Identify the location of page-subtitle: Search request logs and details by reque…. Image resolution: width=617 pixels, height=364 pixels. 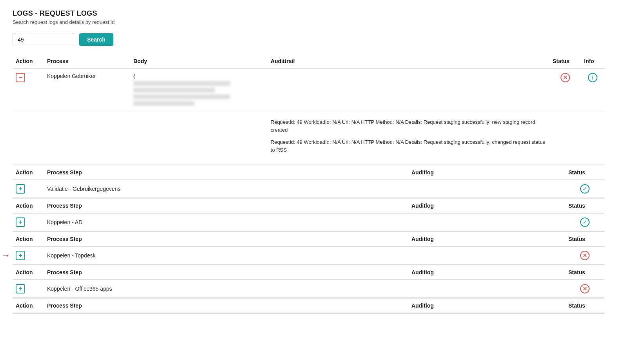
(308, 22).